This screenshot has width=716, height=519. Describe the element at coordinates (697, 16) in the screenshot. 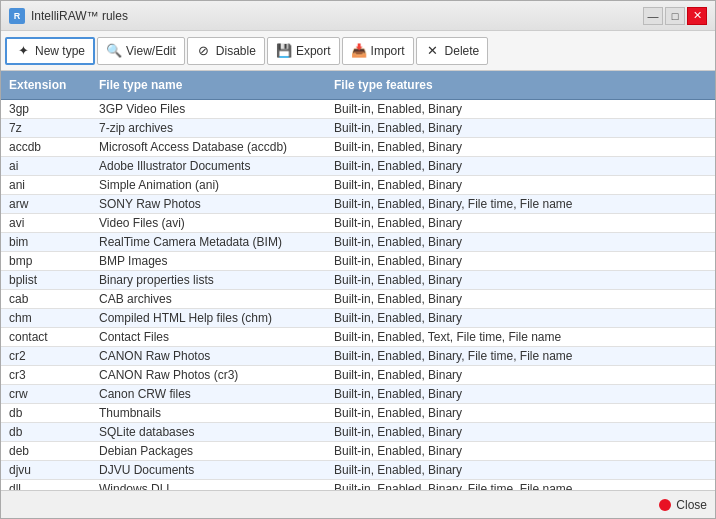

I see `window-close-button: ✕` at that location.